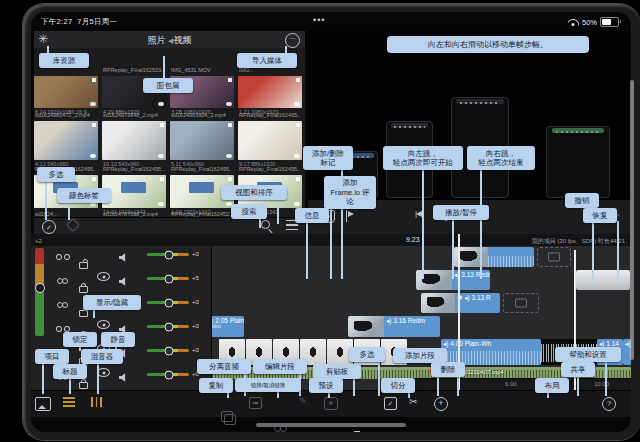 The width and height of the screenshot is (640, 442). What do you see at coordinates (312, 216) in the screenshot?
I see `callout-label: 信息` at bounding box center [312, 216].